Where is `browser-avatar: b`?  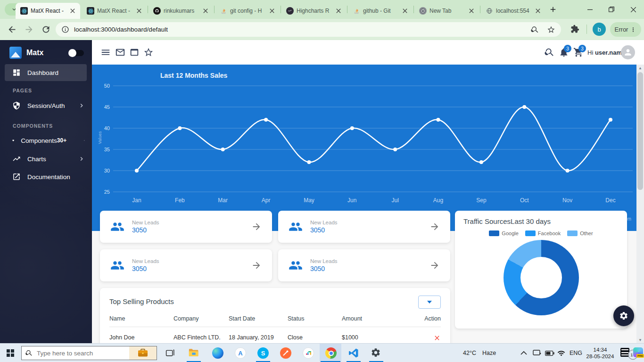
browser-avatar: b is located at coordinates (599, 29).